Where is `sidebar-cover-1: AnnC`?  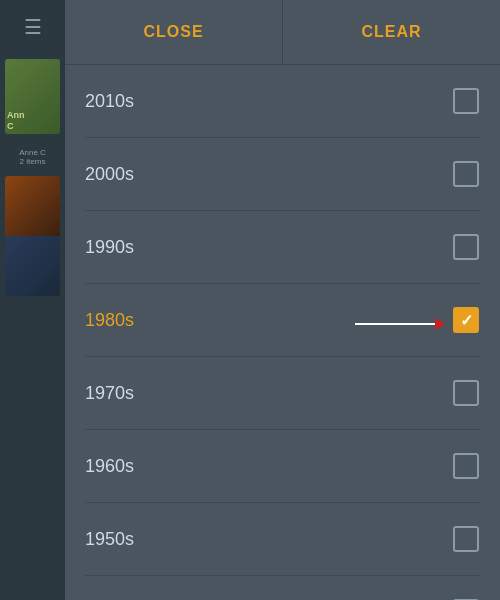
sidebar-cover-1: AnnC is located at coordinates (32, 96).